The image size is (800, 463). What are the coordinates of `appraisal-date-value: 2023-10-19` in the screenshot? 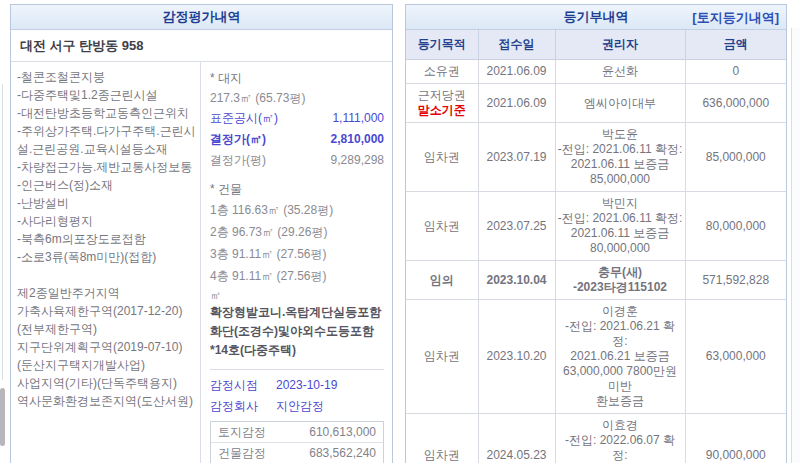 It's located at (330, 386).